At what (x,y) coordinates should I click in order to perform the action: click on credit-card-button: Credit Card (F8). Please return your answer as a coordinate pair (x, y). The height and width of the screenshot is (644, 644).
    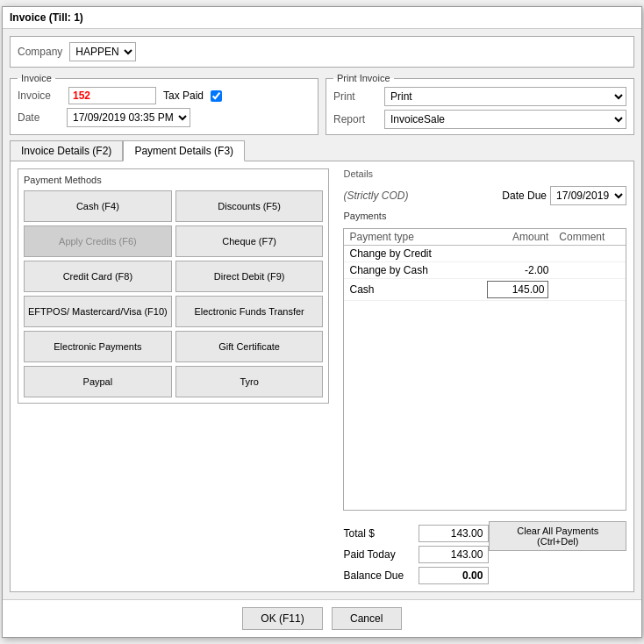
    Looking at the image, I should click on (98, 276).